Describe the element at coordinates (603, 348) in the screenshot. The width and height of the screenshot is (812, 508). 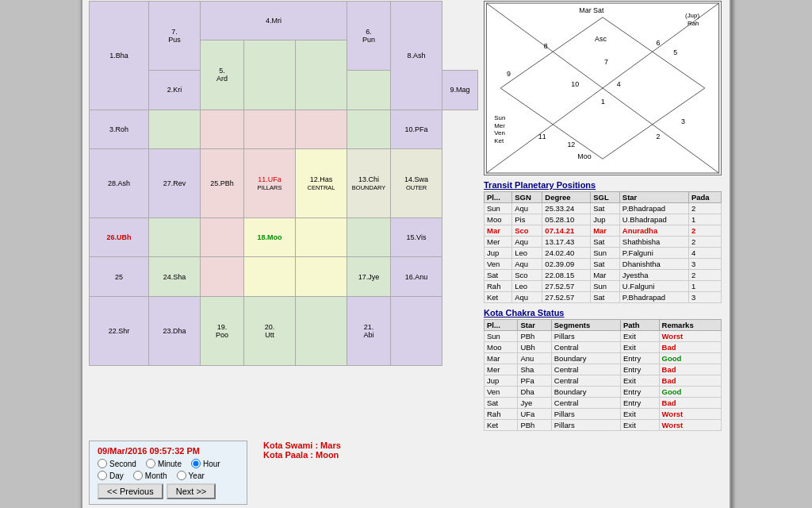
I see `status-row: Moo UBh Central Exit Bad` at that location.